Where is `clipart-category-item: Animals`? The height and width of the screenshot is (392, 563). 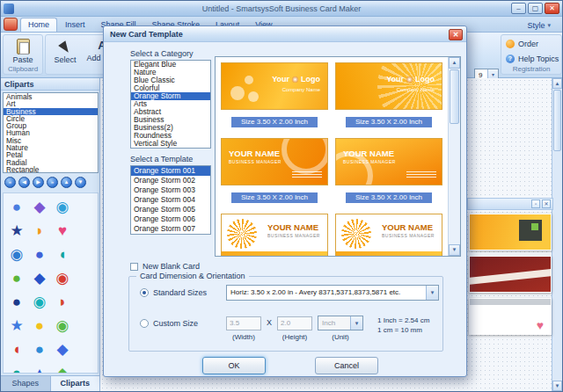
clipart-category-item: Animals is located at coordinates (51, 97).